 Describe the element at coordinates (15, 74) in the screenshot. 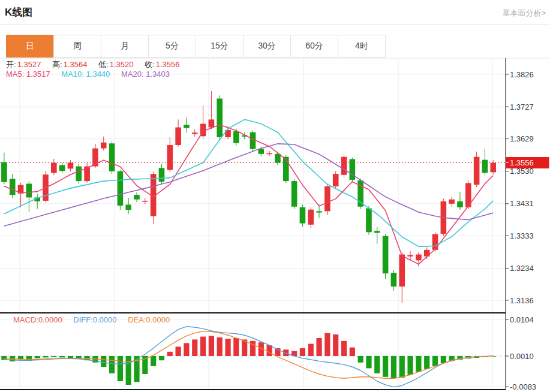

I see `ma5-label: MA5:` at that location.